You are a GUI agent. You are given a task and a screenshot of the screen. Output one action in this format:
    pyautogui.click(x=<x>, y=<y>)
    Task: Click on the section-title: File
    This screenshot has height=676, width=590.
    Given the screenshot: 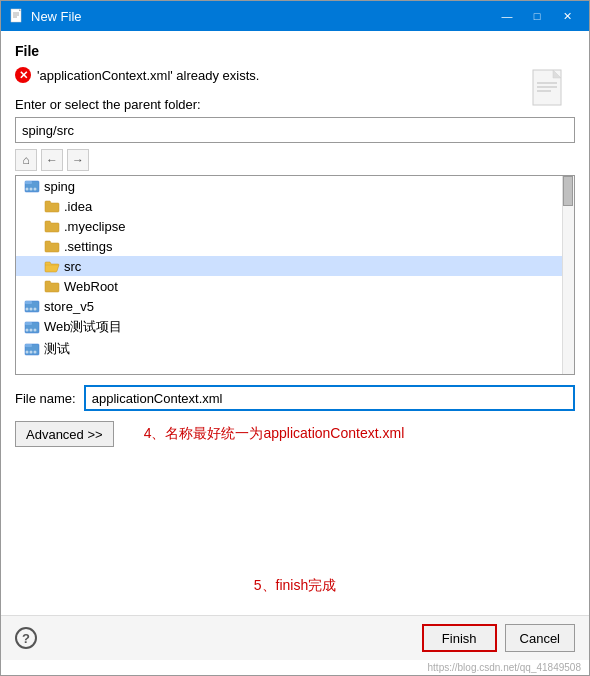 What is the action you would take?
    pyautogui.click(x=295, y=51)
    